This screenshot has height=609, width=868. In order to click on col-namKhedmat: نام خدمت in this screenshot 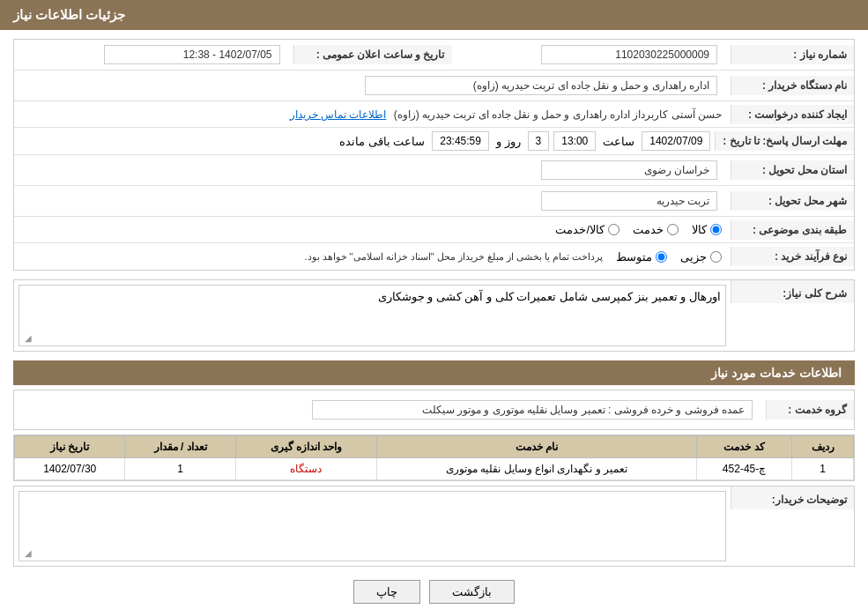, I will do `click(538, 448)`.